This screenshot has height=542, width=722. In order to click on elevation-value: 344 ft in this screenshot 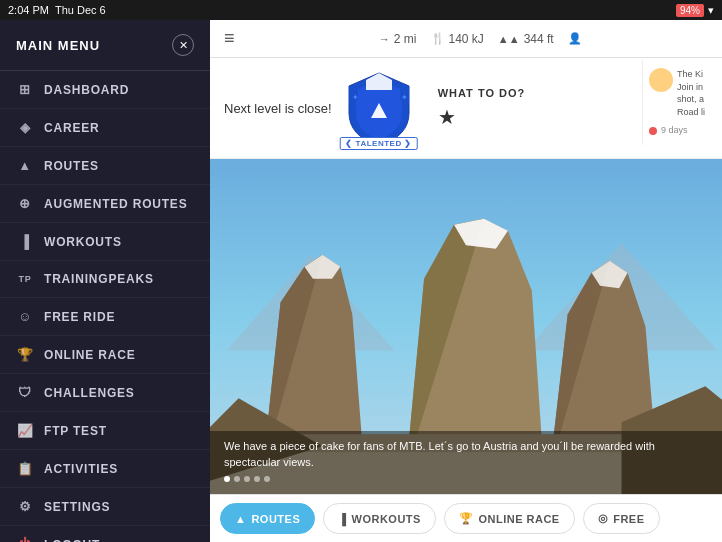, I will do `click(539, 39)`.